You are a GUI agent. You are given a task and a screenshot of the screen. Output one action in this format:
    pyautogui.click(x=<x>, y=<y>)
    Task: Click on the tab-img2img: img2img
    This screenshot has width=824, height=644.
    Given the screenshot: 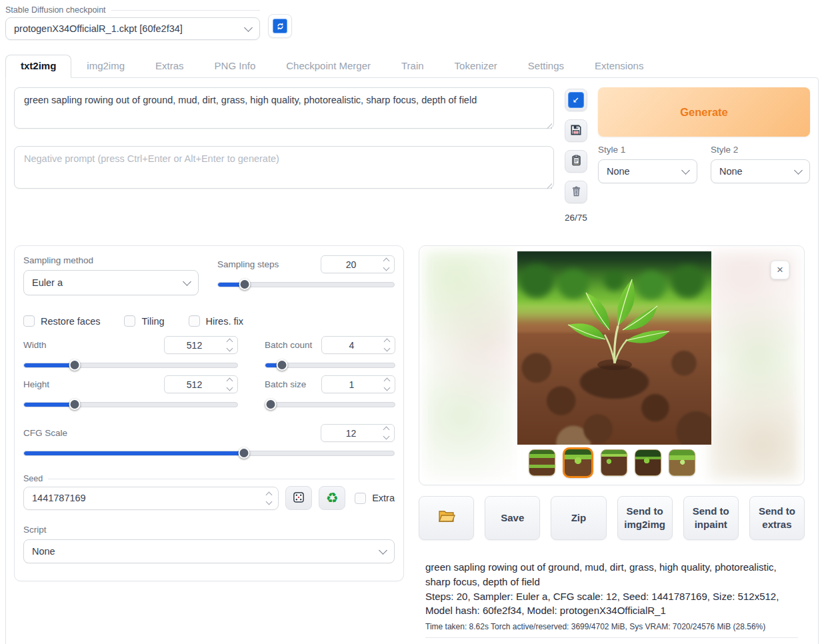 What is the action you would take?
    pyautogui.click(x=105, y=66)
    